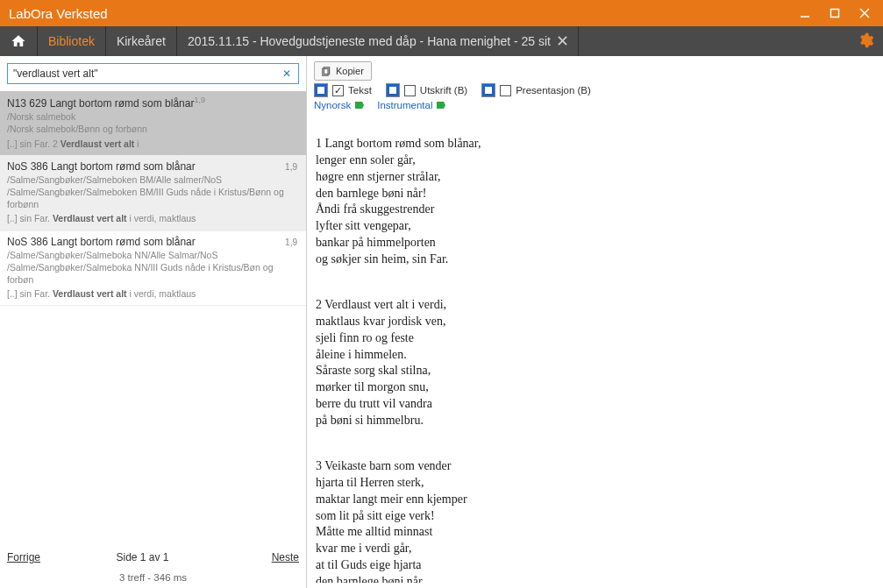  Describe the element at coordinates (505, 91) in the screenshot. I see `checkbox-presentasjon` at that location.